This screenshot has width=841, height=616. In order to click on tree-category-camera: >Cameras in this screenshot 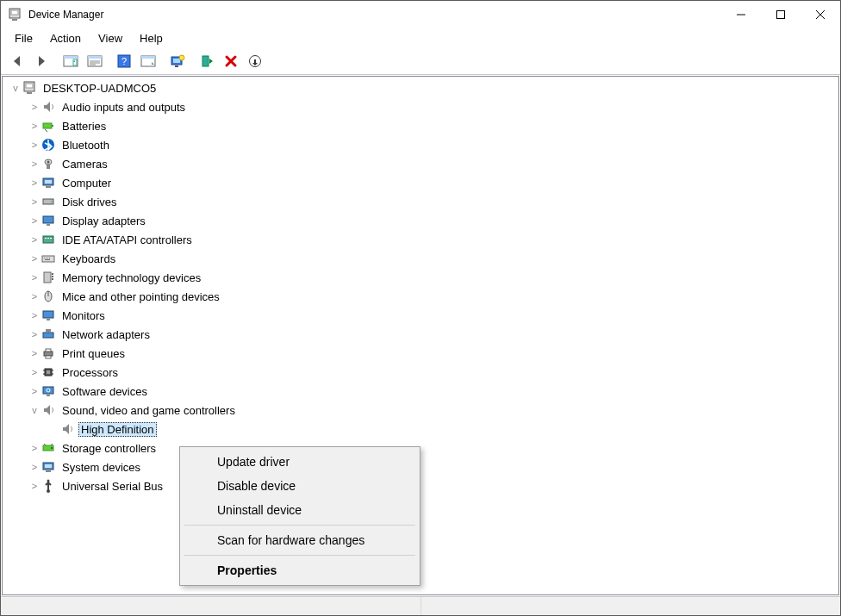, I will do `click(420, 164)`.